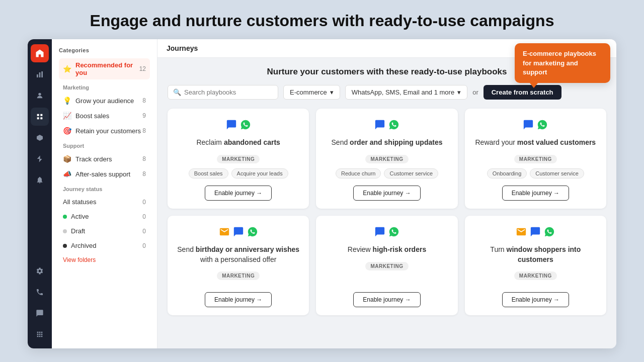 This screenshot has width=644, height=362. Describe the element at coordinates (557, 173) in the screenshot. I see `card-tag: Customer service` at that location.